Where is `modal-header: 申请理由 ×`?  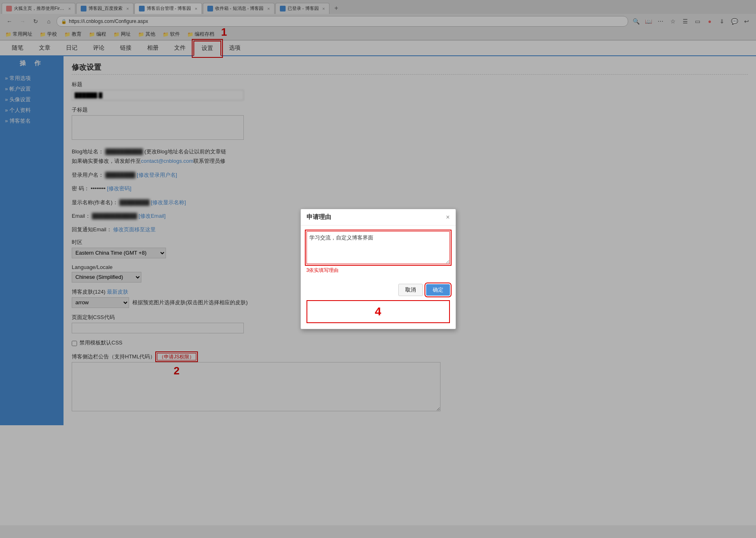
modal-header: 申请理由 × is located at coordinates (378, 217).